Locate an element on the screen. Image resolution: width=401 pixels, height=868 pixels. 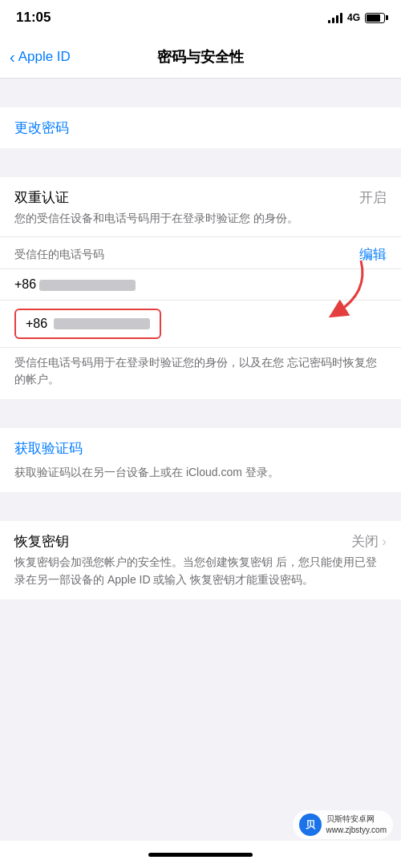
phone-number-1: +86 is located at coordinates (75, 284).